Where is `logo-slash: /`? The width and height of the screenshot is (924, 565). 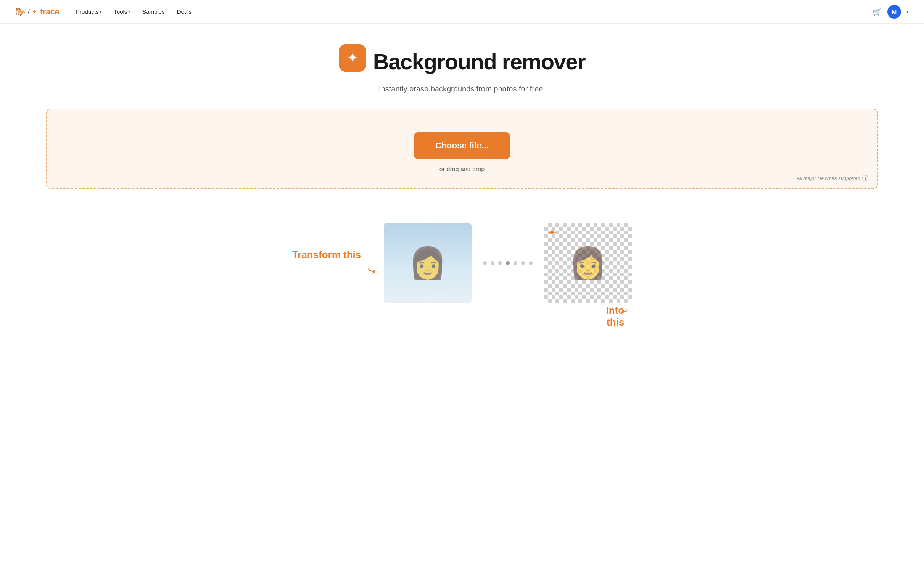 logo-slash: / is located at coordinates (29, 11).